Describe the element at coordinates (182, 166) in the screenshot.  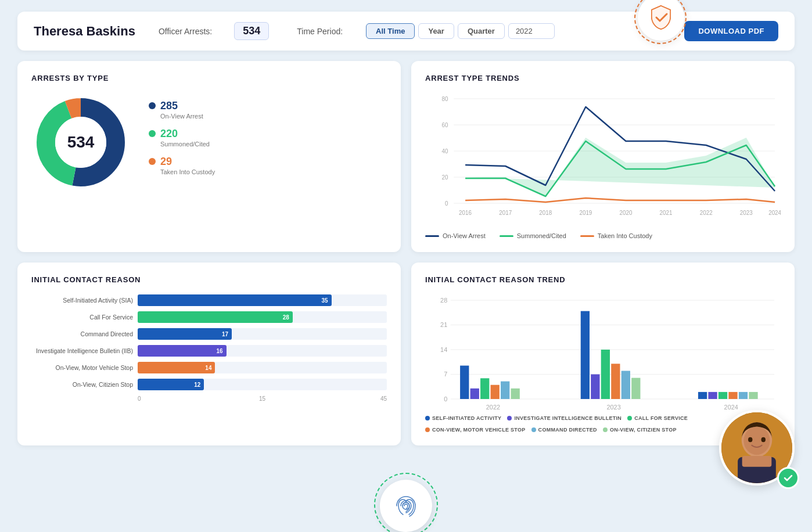
I see `legend-item-custody: 29 Taken Into Custody` at that location.